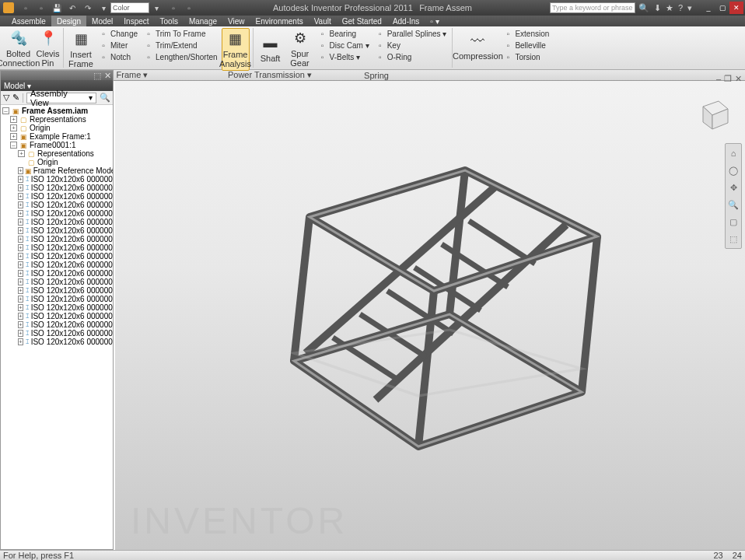  What do you see at coordinates (362, 21) in the screenshot?
I see `menu-get-started: Get Started` at bounding box center [362, 21].